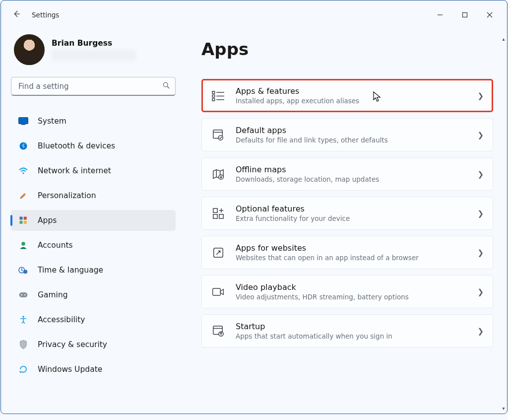 The width and height of the screenshot is (508, 420). I want to click on card-subtitle: Websites that can open in an app instead…, so click(356, 258).